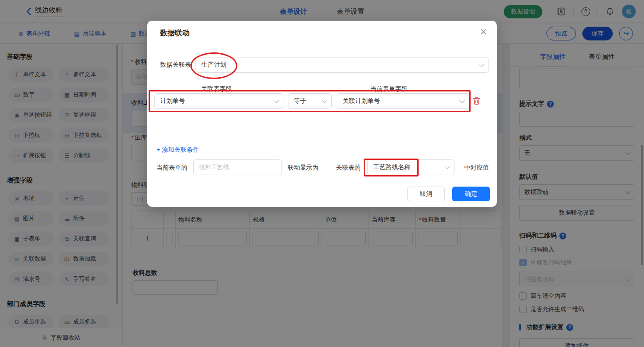 Image resolution: width=644 pixels, height=347 pixels. Describe the element at coordinates (483, 32) in the screenshot. I see `close-icon: ×` at that location.